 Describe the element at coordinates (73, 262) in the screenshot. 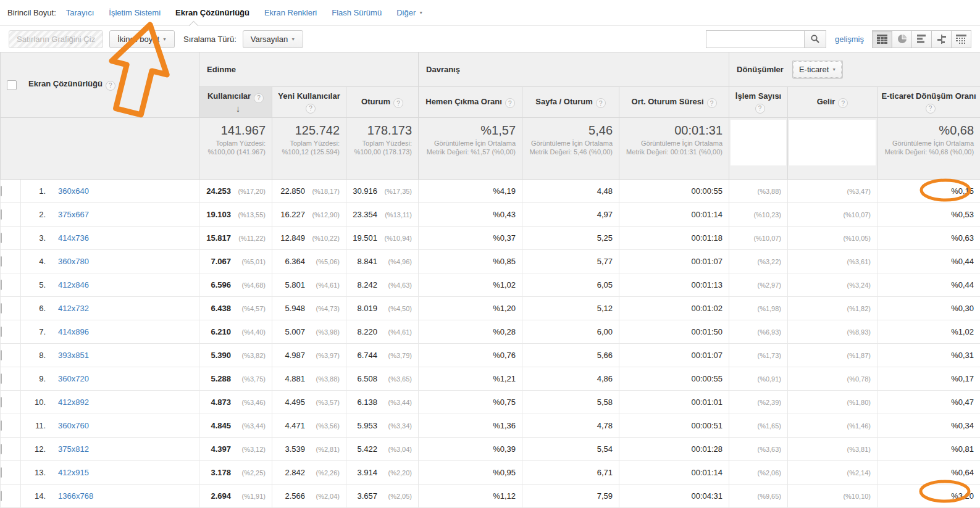

I see `resolution-link: 360x780` at that location.